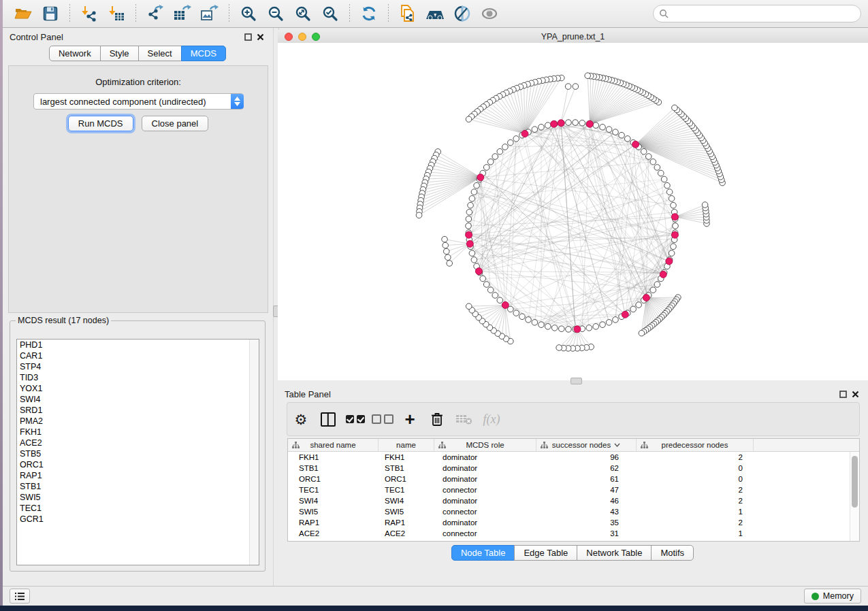 This screenshot has height=611, width=868. I want to click on column-header-successor-nodes: successor nodes, so click(587, 445).